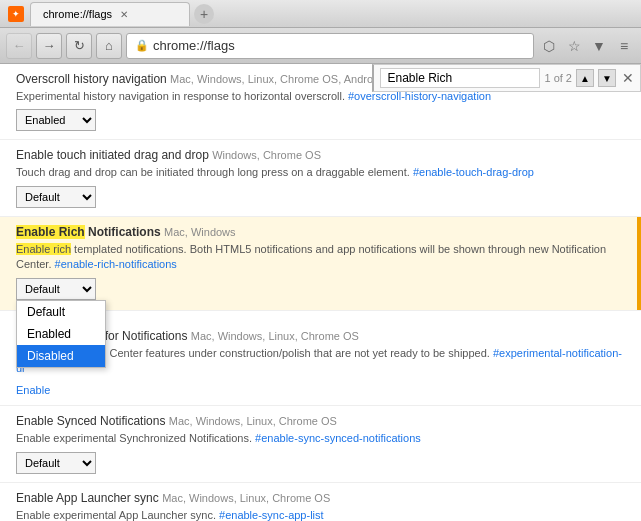  Describe the element at coordinates (142, 46) in the screenshot. I see `address-icon: 🔒` at that location.